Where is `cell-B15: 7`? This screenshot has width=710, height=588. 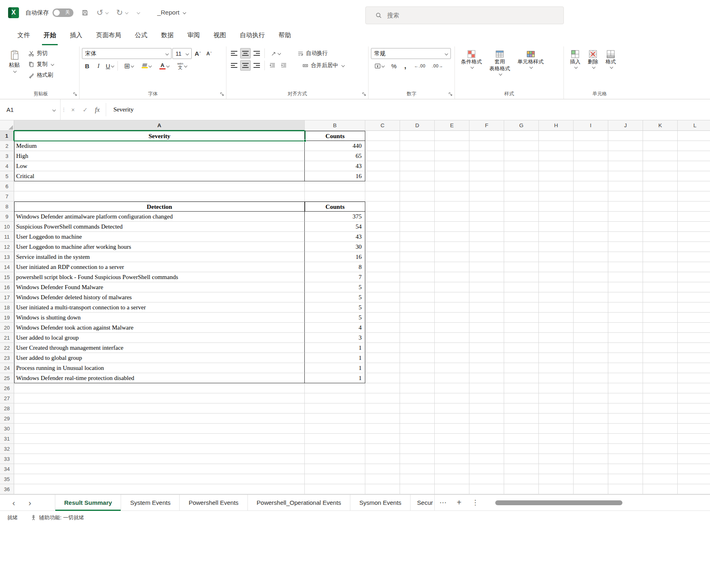
cell-B15: 7 is located at coordinates (335, 277).